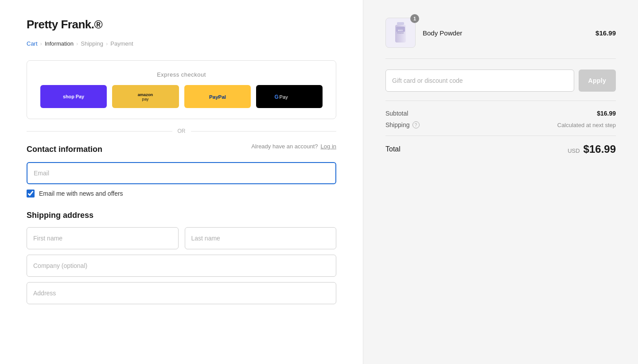  I want to click on breadcrumb-sep-3: ›, so click(107, 43).